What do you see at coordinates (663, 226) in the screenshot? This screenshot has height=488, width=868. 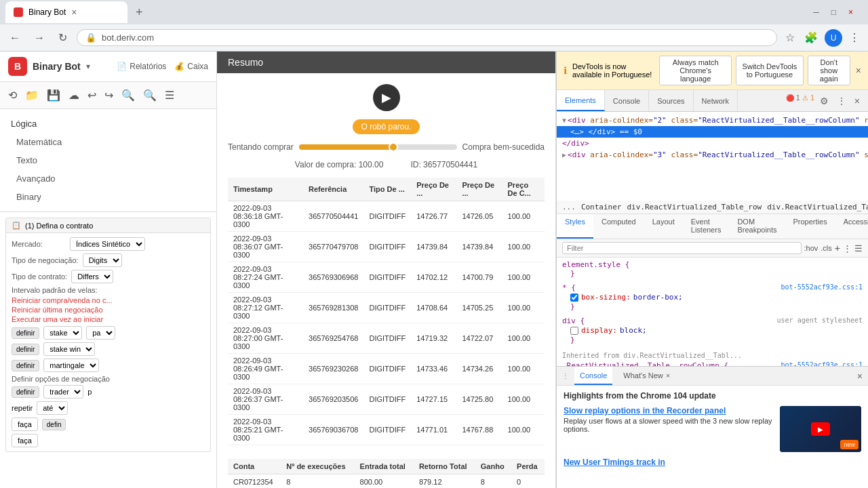 I see `styles-tab-layout: Layout` at bounding box center [663, 226].